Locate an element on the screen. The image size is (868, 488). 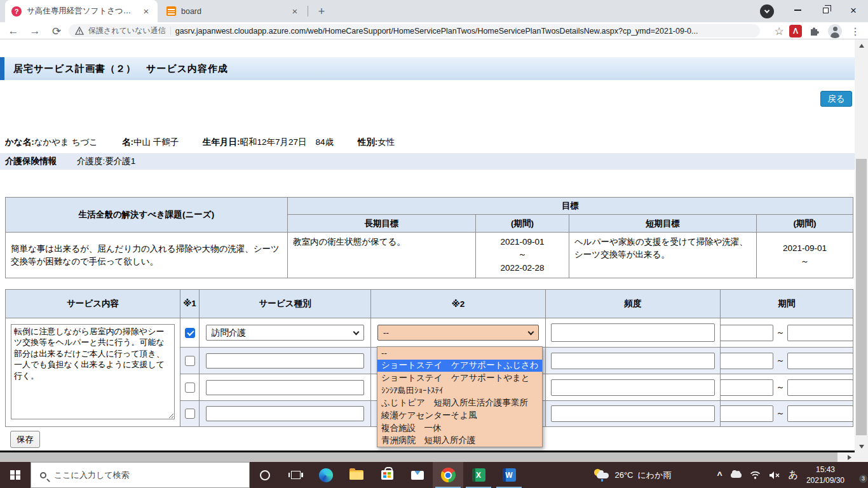
row1-checkbox is located at coordinates (190, 333).